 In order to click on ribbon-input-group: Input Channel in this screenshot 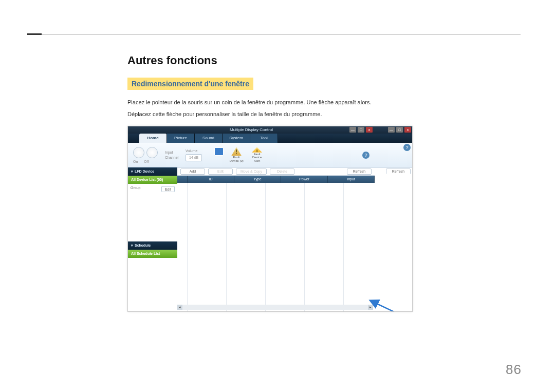, I will do `click(172, 155)`.